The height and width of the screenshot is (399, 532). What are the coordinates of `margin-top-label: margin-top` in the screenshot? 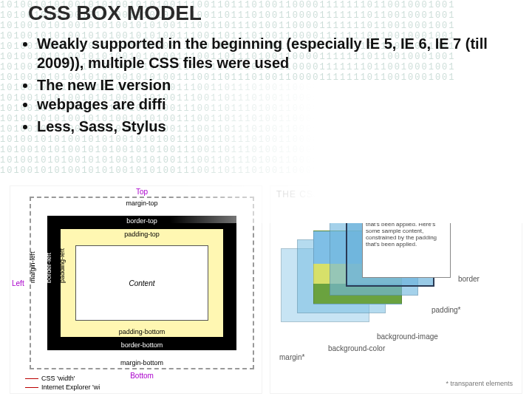 It's located at (142, 203).